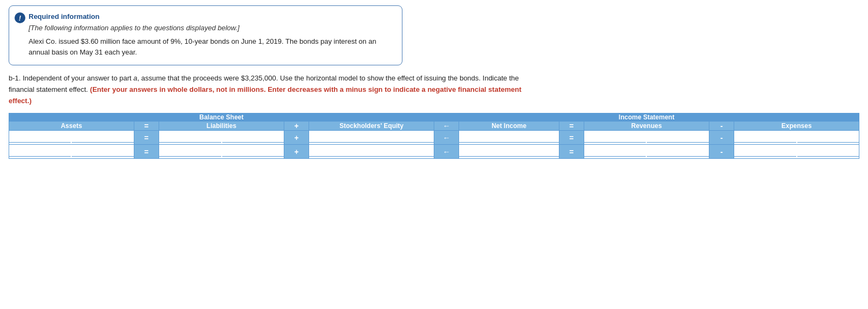 The height and width of the screenshot is (309, 868). Describe the element at coordinates (371, 151) in the screenshot. I see `row2-equity-input` at that location.